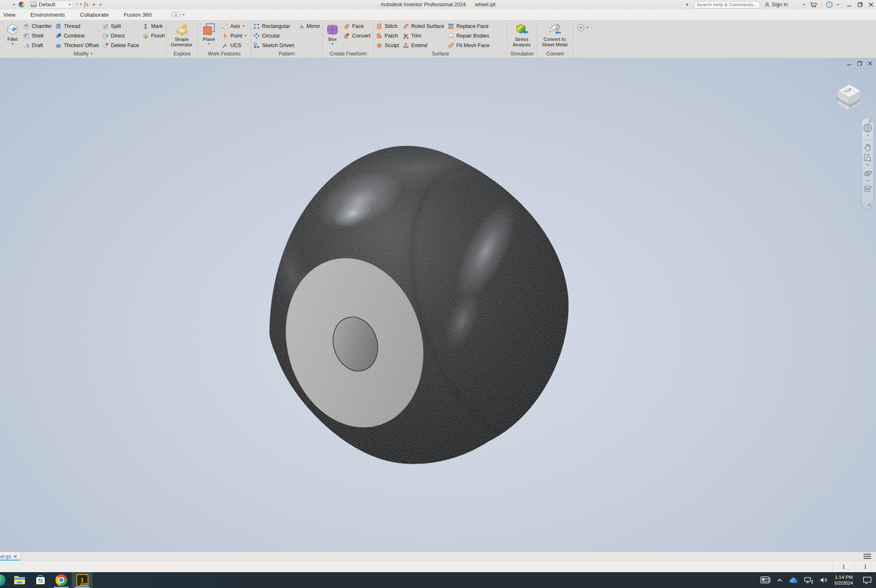 Image resolution: width=876 pixels, height=588 pixels. What do you see at coordinates (868, 166) in the screenshot?
I see `zoom-caret-icon` at bounding box center [868, 166].